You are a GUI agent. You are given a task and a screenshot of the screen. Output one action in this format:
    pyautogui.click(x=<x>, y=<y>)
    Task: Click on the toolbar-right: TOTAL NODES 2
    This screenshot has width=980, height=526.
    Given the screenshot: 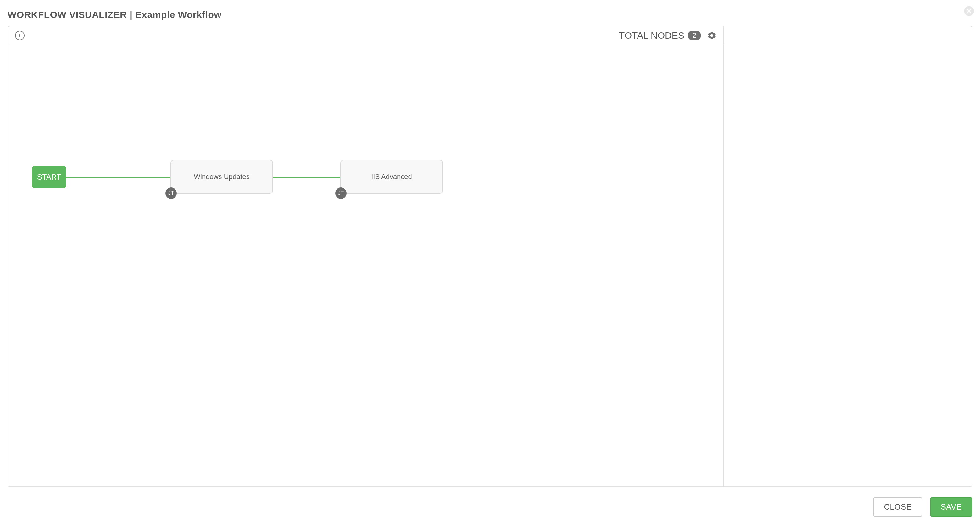 What is the action you would take?
    pyautogui.click(x=668, y=35)
    